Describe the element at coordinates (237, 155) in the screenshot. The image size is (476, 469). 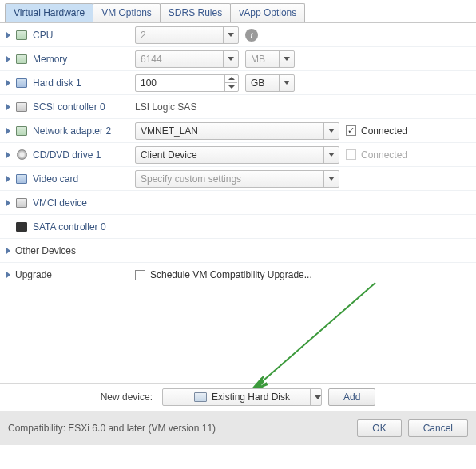
I see `cddvd-select: Client Device` at that location.